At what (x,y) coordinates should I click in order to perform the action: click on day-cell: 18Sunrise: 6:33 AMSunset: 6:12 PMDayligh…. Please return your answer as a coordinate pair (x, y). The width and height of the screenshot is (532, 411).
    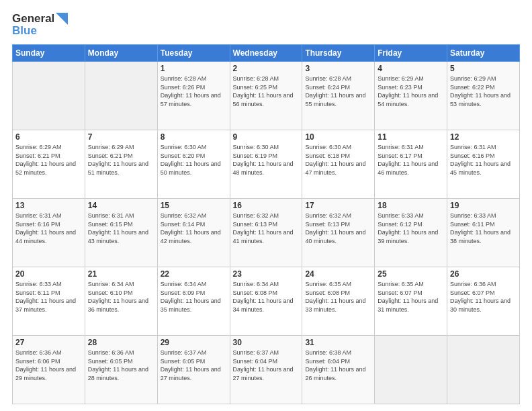
    Looking at the image, I should click on (411, 233).